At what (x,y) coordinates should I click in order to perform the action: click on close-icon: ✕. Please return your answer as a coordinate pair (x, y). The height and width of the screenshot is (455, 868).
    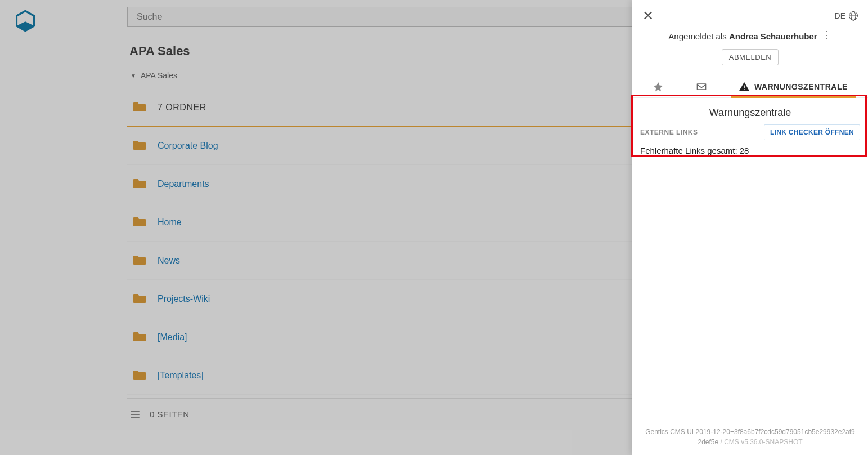
    Looking at the image, I should click on (648, 16).